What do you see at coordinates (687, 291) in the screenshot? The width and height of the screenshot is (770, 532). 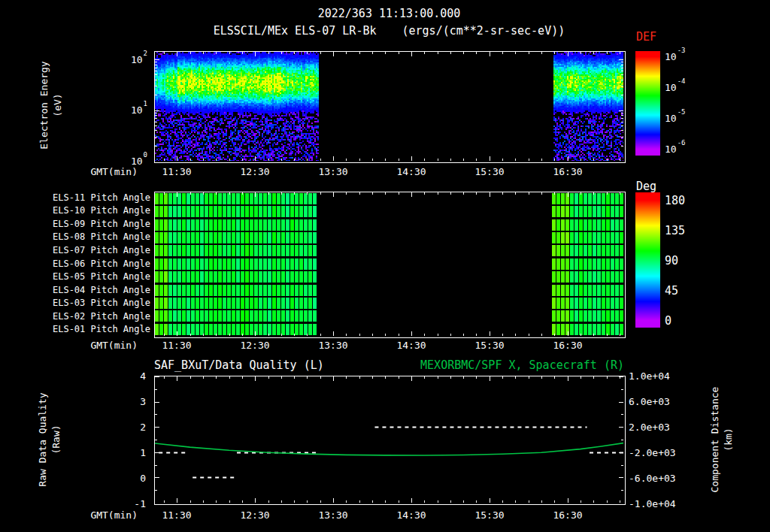 I see `deg-tick-label: 45` at bounding box center [687, 291].